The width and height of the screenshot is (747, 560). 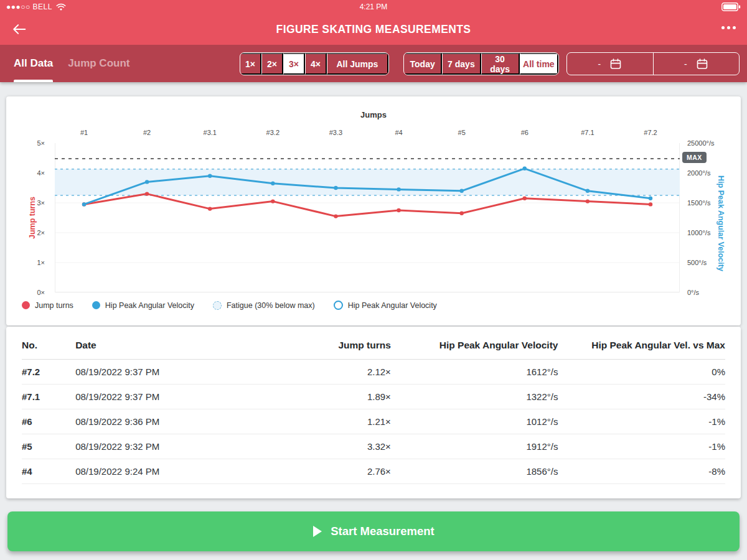 What do you see at coordinates (47, 306) in the screenshot?
I see `legend-item-jump-turns: Jump turns` at bounding box center [47, 306].